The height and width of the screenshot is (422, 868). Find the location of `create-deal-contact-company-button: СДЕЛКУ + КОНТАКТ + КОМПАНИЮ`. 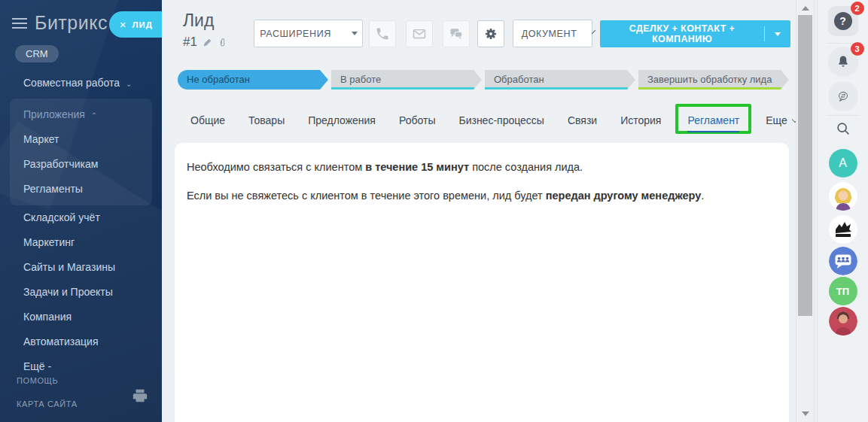

create-deal-contact-company-button: СДЕЛКУ + КОНТАКТ + КОМПАНИЮ is located at coordinates (696, 34).